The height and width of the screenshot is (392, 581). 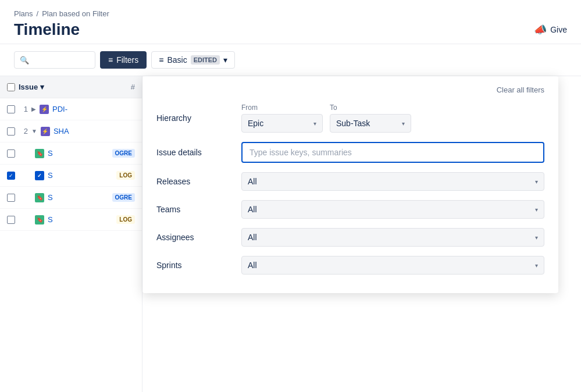 What do you see at coordinates (193, 60) in the screenshot?
I see `basic-filter-button: ≡ Basic EDITED ▾` at bounding box center [193, 60].